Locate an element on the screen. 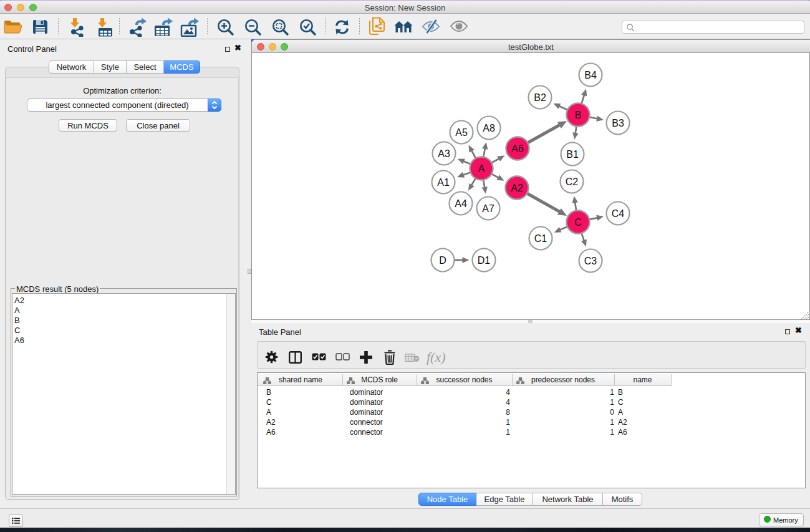 The height and width of the screenshot is (532, 810). svg-text: C3 is located at coordinates (591, 261).